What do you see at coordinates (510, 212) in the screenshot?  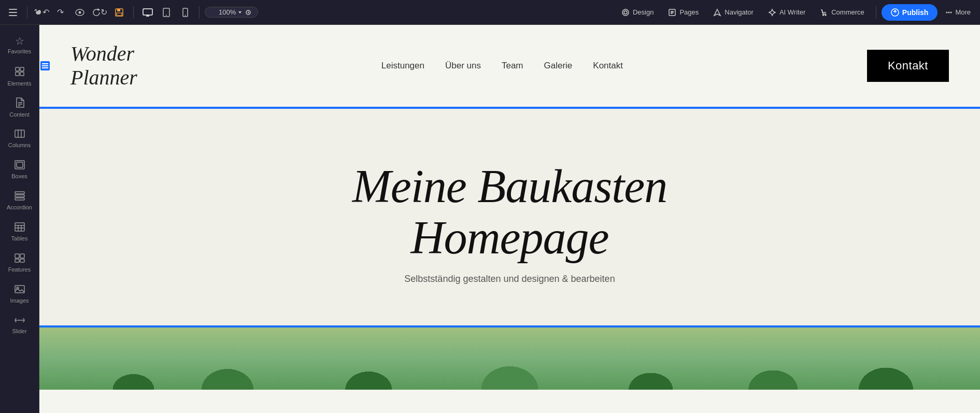 I see `hero-title: Meine Baukasten Homepage` at bounding box center [510, 212].